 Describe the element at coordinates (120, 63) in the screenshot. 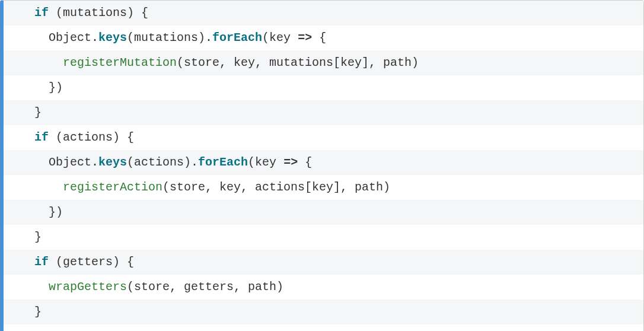

I see `code-token: registerMutation` at that location.